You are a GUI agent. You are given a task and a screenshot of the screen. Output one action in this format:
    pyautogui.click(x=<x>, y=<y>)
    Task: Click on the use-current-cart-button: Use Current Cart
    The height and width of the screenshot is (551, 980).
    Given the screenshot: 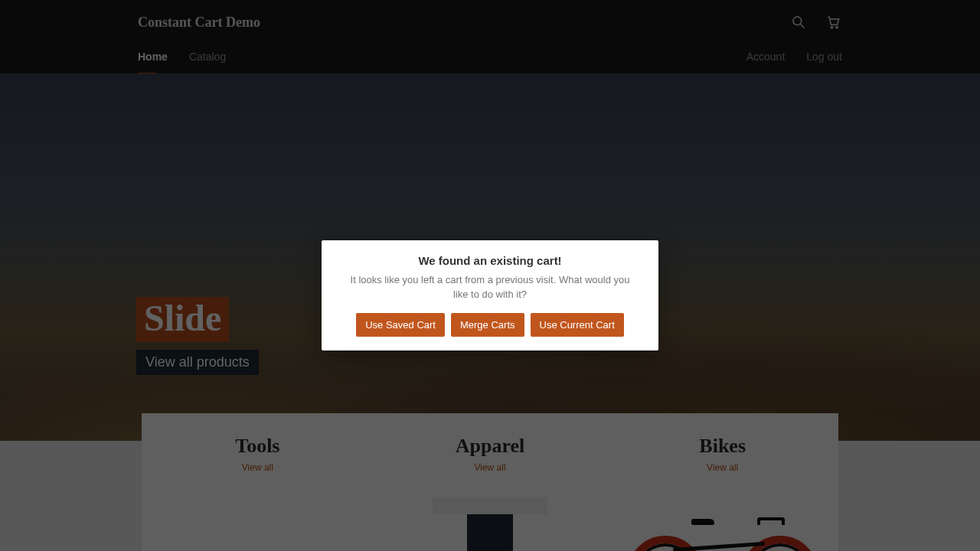 What is the action you would take?
    pyautogui.click(x=577, y=324)
    